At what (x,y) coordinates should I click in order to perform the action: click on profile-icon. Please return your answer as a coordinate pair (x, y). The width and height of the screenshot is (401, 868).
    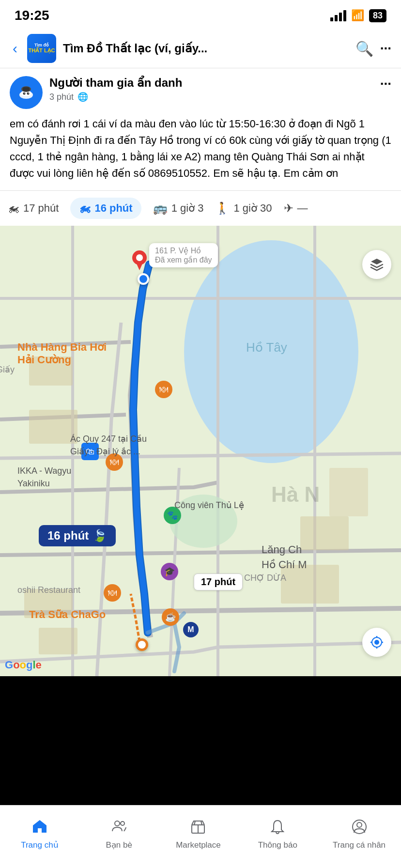
    Looking at the image, I should click on (359, 828).